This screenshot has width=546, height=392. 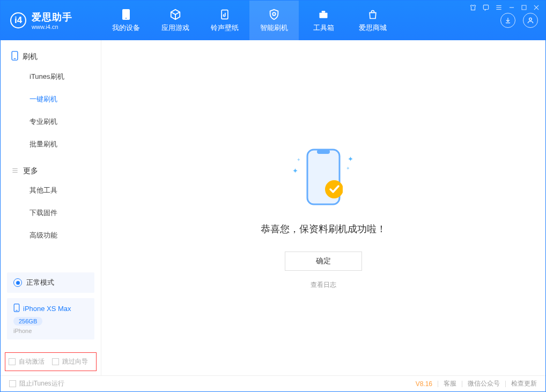 What do you see at coordinates (50, 77) in the screenshot?
I see `sidebar-item-itunes: iTunes刷机` at bounding box center [50, 77].